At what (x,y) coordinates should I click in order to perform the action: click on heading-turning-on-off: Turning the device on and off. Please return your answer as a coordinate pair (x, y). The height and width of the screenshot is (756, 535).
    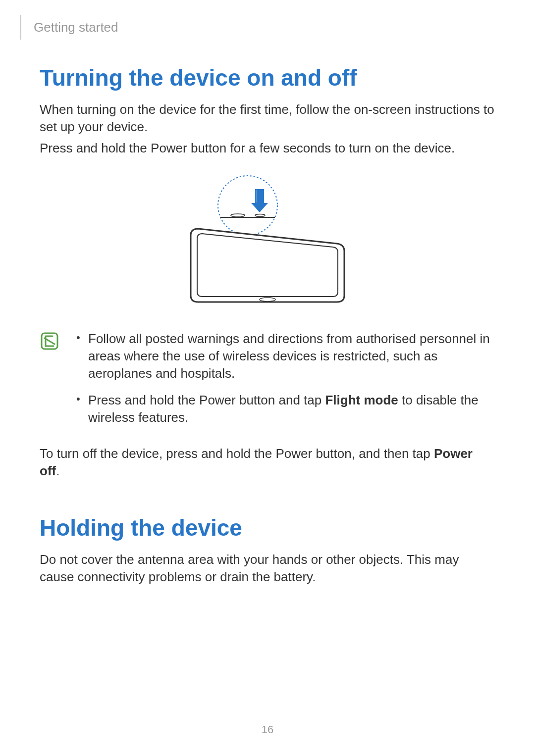
    Looking at the image, I should click on (268, 78).